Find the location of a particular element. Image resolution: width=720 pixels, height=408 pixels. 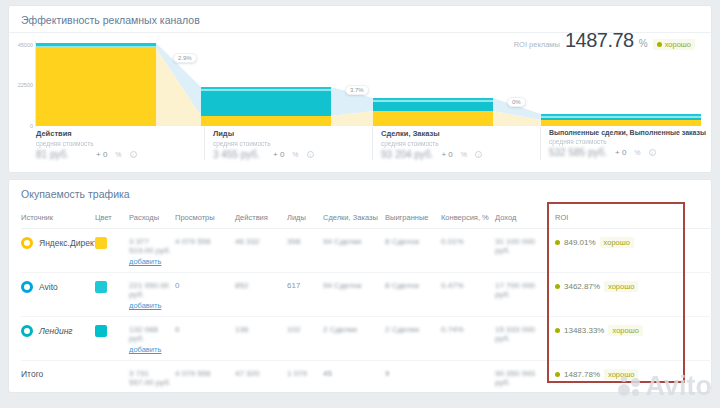

col-income: Доход is located at coordinates (525, 218).